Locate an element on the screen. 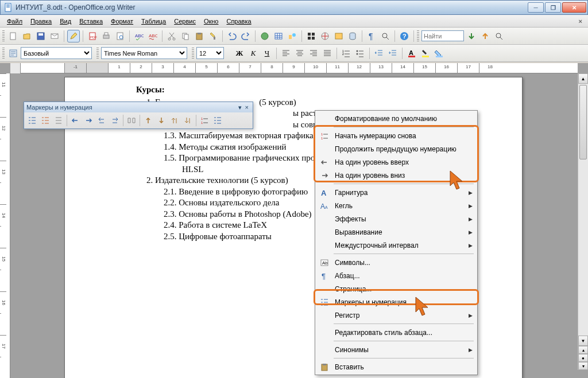  vertical-ruler: 11 12 13 14 15 16 17 is located at coordinates (5, 226).